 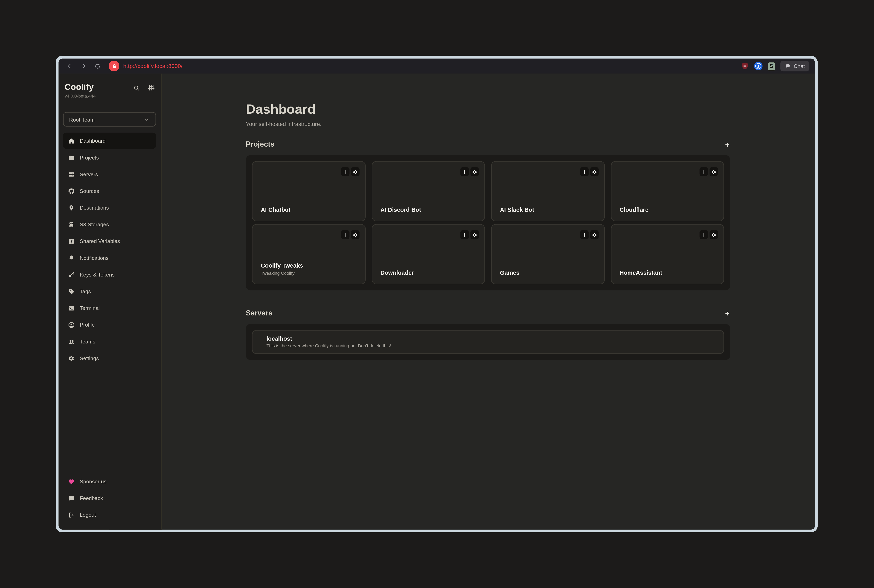 What do you see at coordinates (109, 241) in the screenshot?
I see `sidebar-item-shared-variables: f Shared Variables` at bounding box center [109, 241].